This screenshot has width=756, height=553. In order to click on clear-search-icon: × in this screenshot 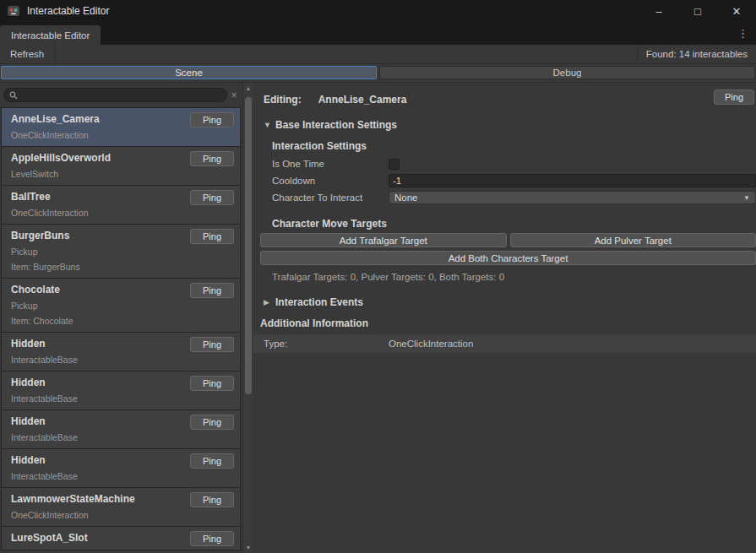, I will do `click(234, 95)`.